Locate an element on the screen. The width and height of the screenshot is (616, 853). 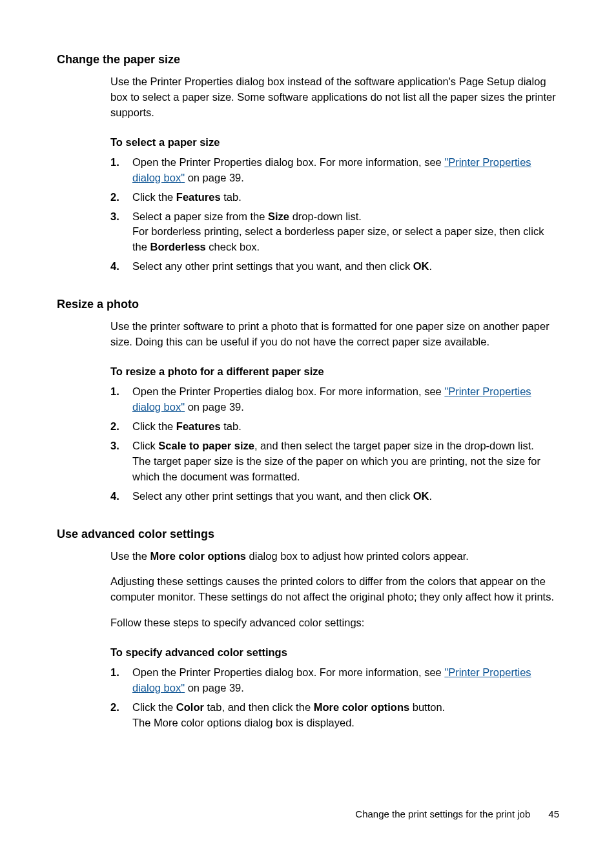
paragraph: Follow these steps to specify advanced c… is located at coordinates (334, 623).